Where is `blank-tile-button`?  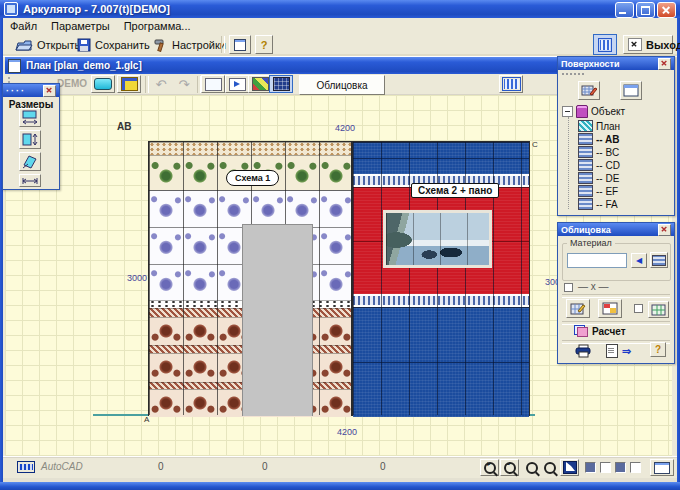 blank-tile-button is located at coordinates (213, 84).